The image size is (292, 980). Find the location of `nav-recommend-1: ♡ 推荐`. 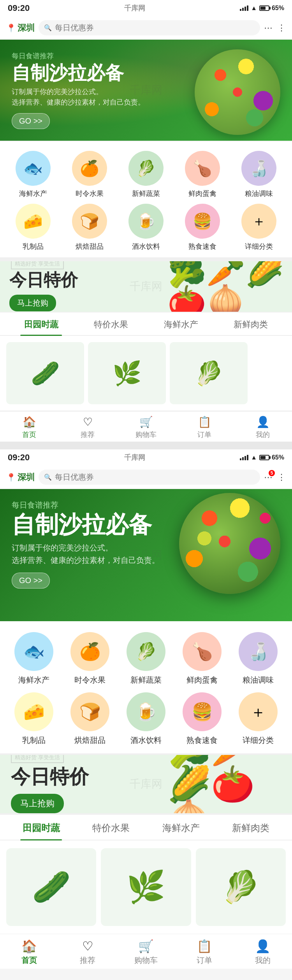

nav-recommend-1: ♡ 推荐 is located at coordinates (88, 428).